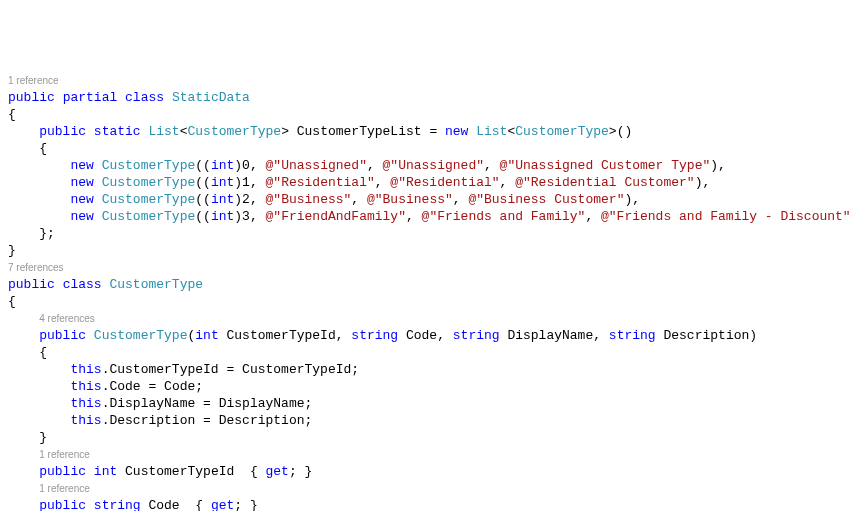 This screenshot has width=849, height=511. Describe the element at coordinates (546, 200) in the screenshot. I see `str-business-desc: @"Business Customer"` at that location.